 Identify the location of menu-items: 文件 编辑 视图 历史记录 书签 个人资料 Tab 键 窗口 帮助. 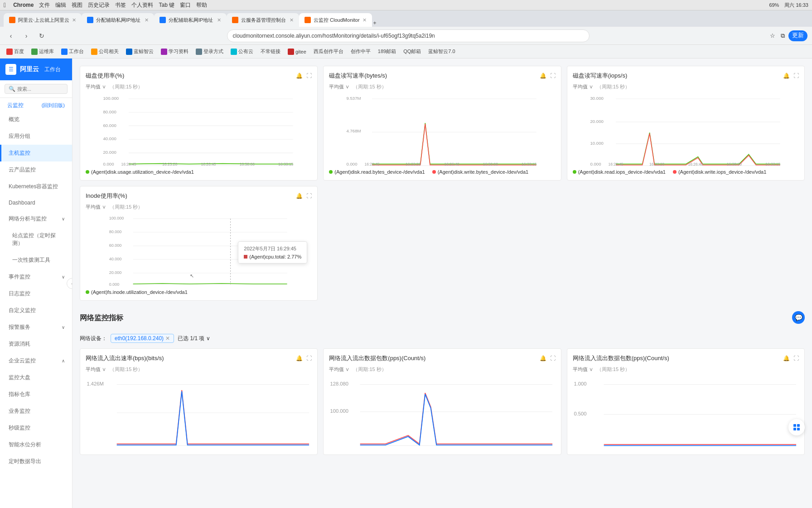
(123, 5).